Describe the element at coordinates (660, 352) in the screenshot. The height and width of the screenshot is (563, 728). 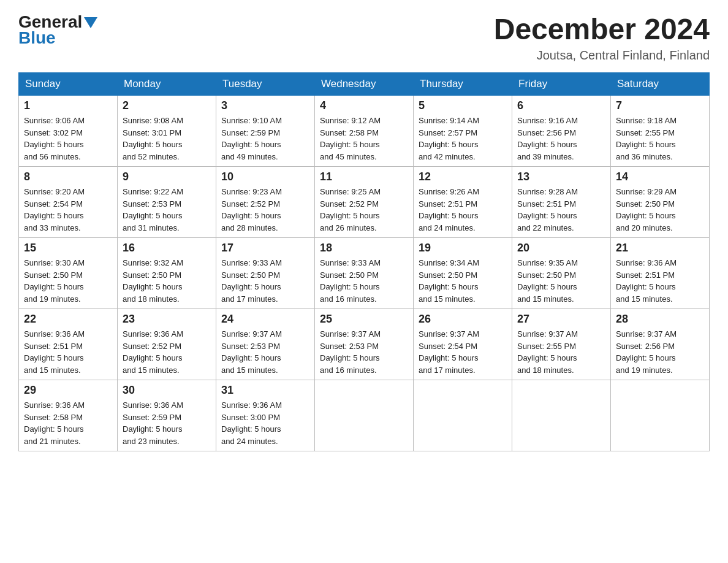
I see `cell-info: Sunrise: 9:37 AM Sunset: 2:56 PM Dayligh…` at that location.